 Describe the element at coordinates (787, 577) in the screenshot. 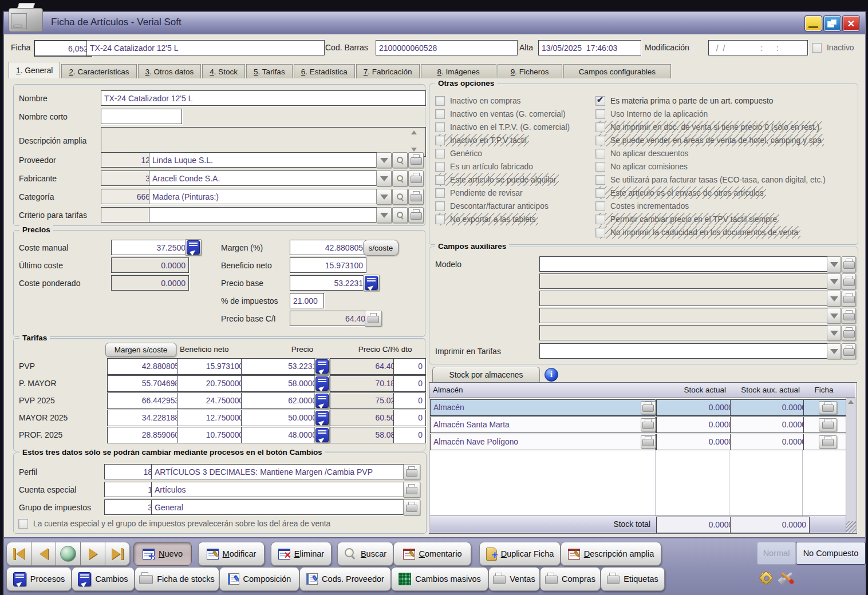

I see `tools-icon` at that location.